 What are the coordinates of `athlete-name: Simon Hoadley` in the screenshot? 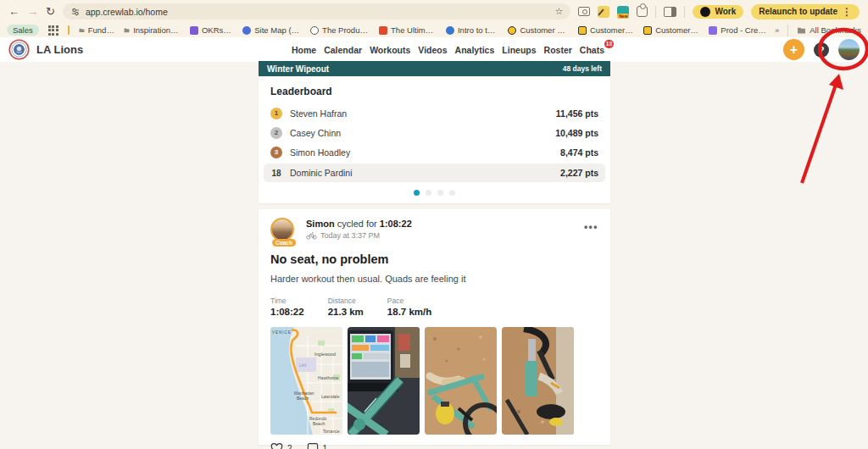 It's located at (320, 152).